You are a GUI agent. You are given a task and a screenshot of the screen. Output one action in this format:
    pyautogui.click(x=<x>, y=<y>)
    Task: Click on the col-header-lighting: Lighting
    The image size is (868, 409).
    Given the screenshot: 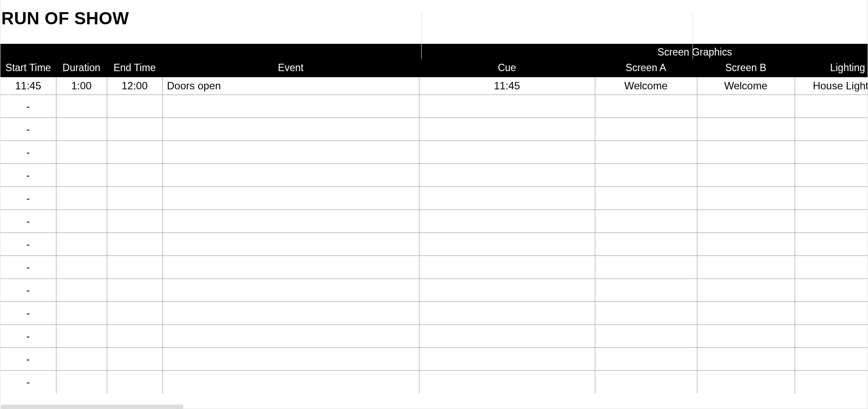 What is the action you would take?
    pyautogui.click(x=831, y=69)
    